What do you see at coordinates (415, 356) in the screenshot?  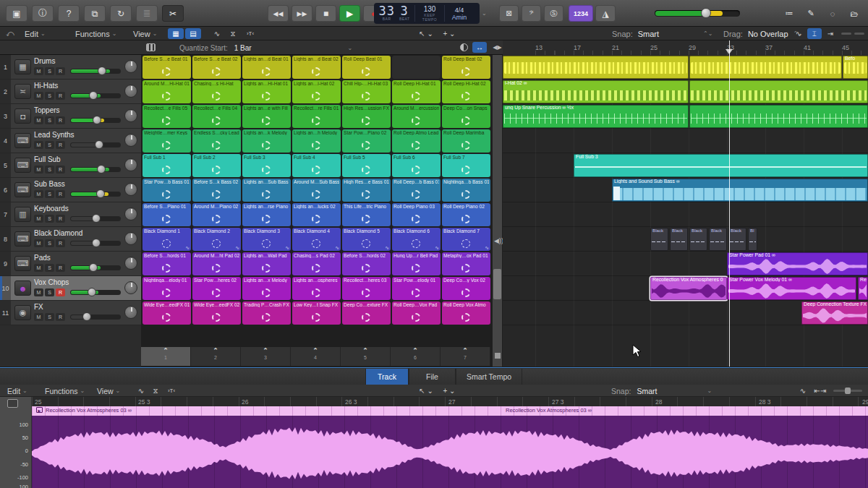 I see `scene-trigger-6: ⌃6` at bounding box center [415, 356].